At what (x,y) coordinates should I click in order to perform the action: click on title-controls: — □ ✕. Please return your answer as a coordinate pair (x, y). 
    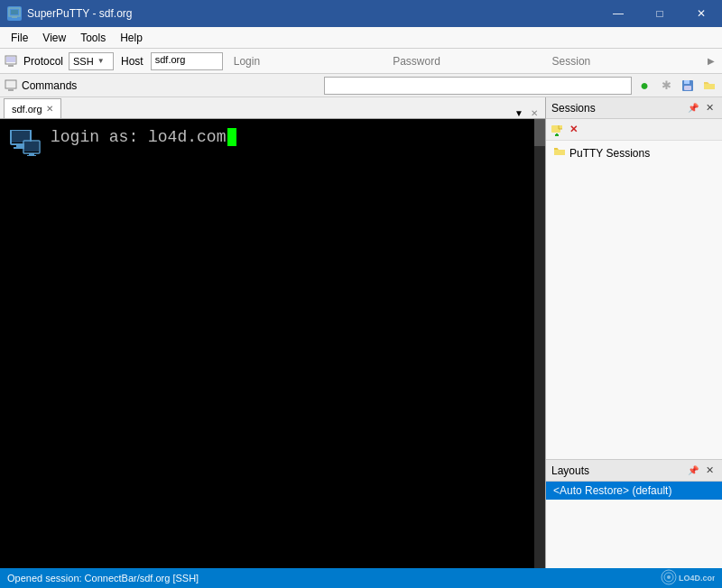
    Looking at the image, I should click on (660, 14).